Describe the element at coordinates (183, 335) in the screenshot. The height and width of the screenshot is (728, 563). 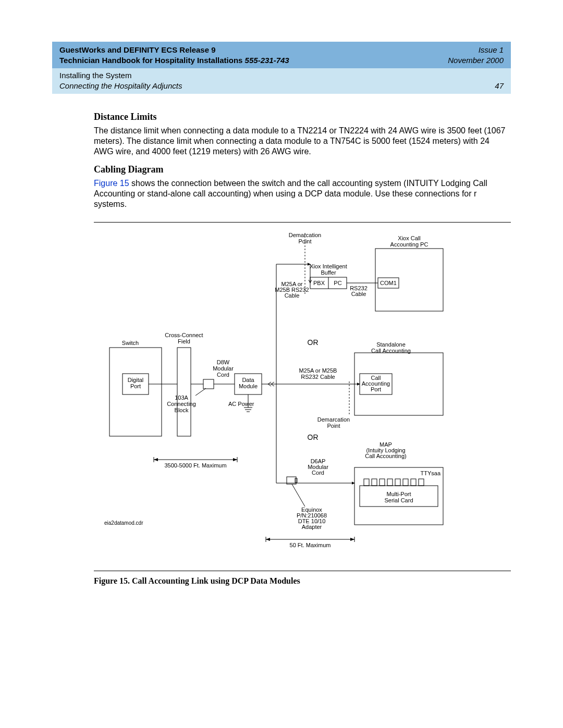
I see `lbl-ccf-1: Cross-Connect` at that location.